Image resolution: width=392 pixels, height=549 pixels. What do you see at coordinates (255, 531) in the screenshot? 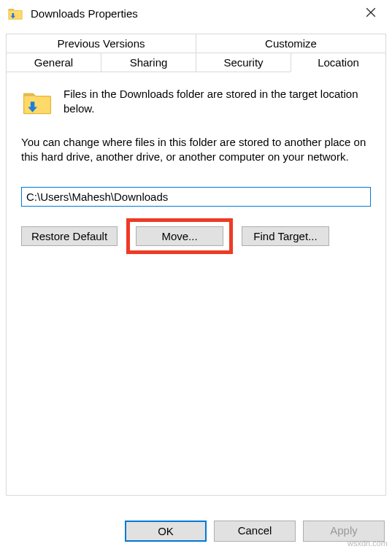
I see `dialog-footer: OK Cancel Apply` at bounding box center [255, 531].